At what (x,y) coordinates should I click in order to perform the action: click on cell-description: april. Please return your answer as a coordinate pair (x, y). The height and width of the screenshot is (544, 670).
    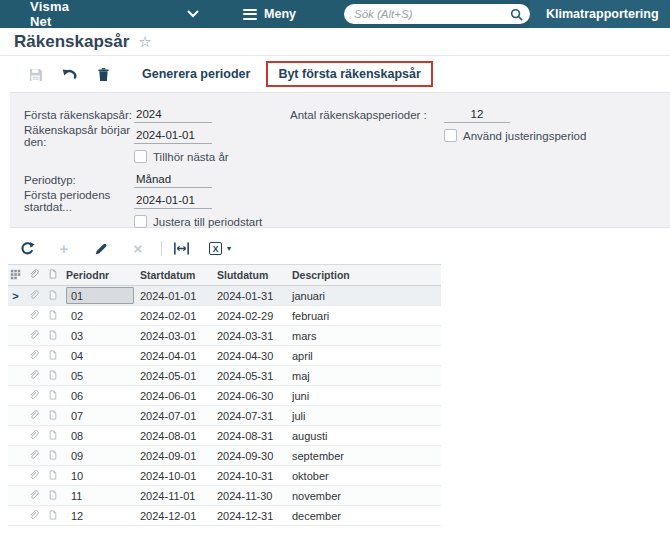
    Looking at the image, I should click on (364, 356).